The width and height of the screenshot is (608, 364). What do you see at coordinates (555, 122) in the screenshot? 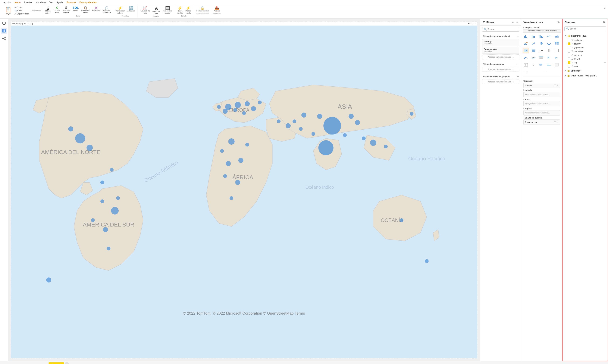
I see `tamano-dropdown-icon: ∨` at bounding box center [555, 122].